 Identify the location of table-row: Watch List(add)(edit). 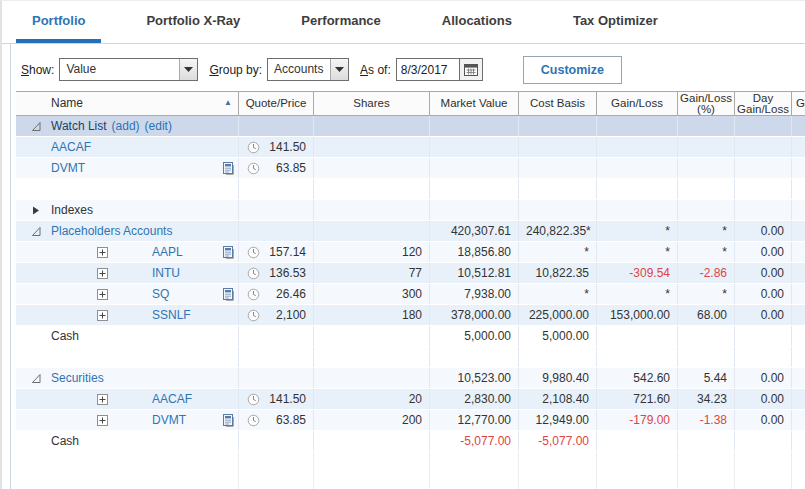
(410, 126).